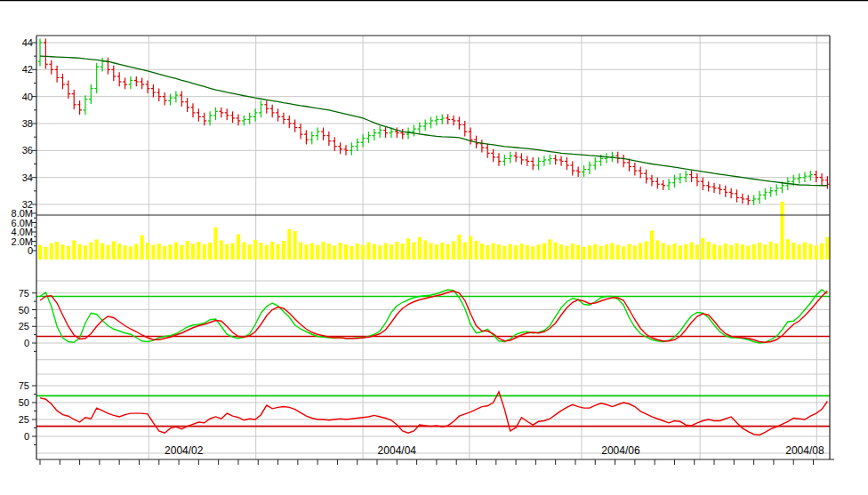 The image size is (868, 495). Describe the element at coordinates (28, 97) in the screenshot. I see `svg-text: 40` at that location.